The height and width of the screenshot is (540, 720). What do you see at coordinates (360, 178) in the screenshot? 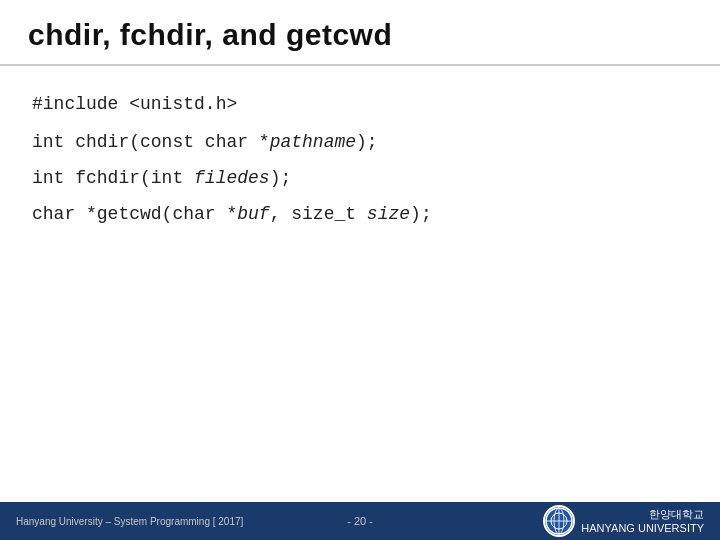
I see `code-line-fchdir: int fchdir(int filedes);` at bounding box center [360, 178].